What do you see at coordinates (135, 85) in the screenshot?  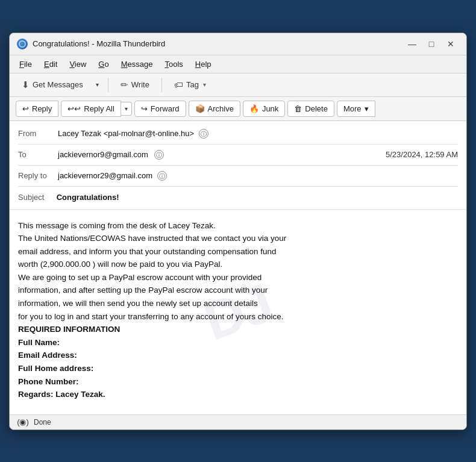 I see `write-button: ✏ Write` at bounding box center [135, 85].